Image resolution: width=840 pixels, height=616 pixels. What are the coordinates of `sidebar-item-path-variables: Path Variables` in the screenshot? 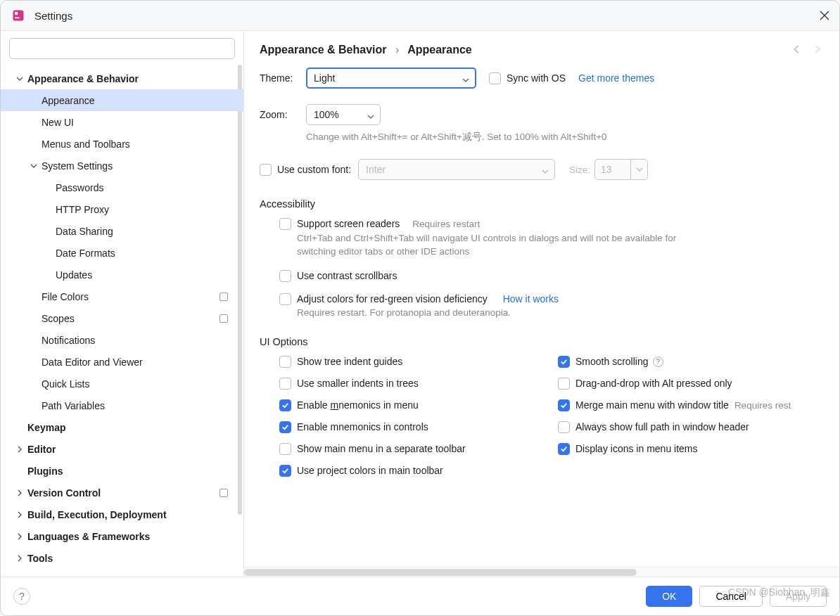 It's located at (122, 405).